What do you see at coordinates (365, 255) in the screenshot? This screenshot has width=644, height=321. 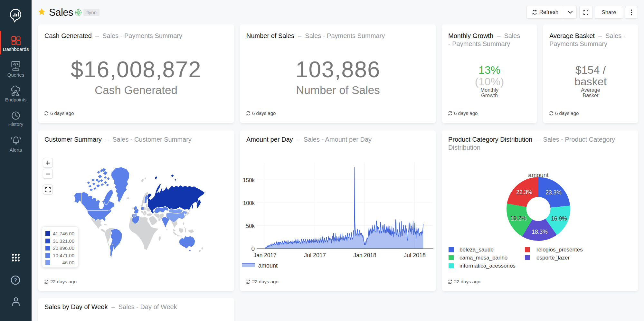 I see `svg-text: Jan 2018` at bounding box center [365, 255].